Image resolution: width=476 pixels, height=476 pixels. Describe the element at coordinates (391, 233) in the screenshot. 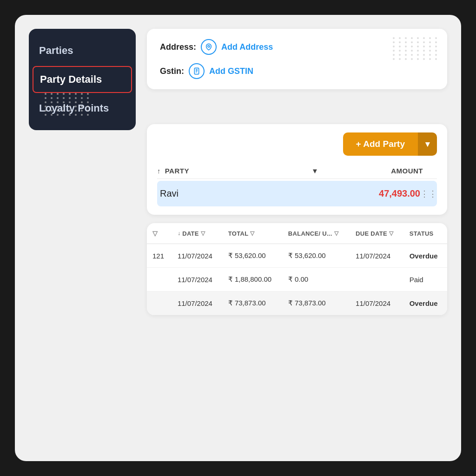

I see `filter-due-date-icon: ▽` at that location.